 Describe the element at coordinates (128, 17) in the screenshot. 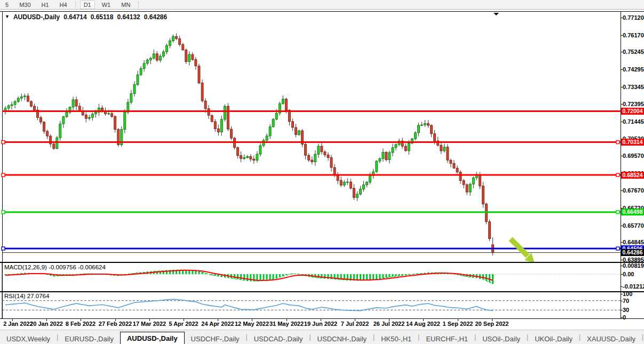

I see `ohlc-low: 0.64132` at that location.